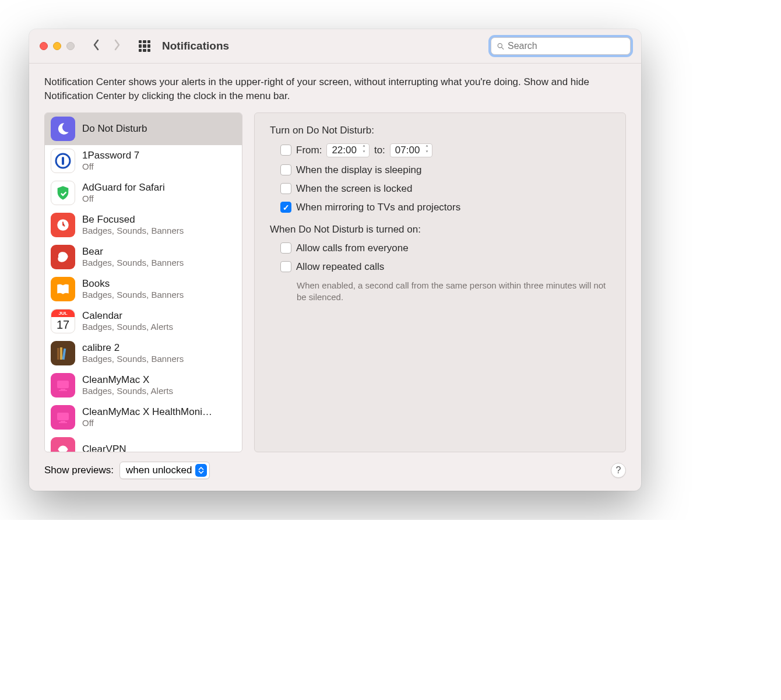  What do you see at coordinates (196, 46) in the screenshot?
I see `window-title: Notifications` at bounding box center [196, 46].